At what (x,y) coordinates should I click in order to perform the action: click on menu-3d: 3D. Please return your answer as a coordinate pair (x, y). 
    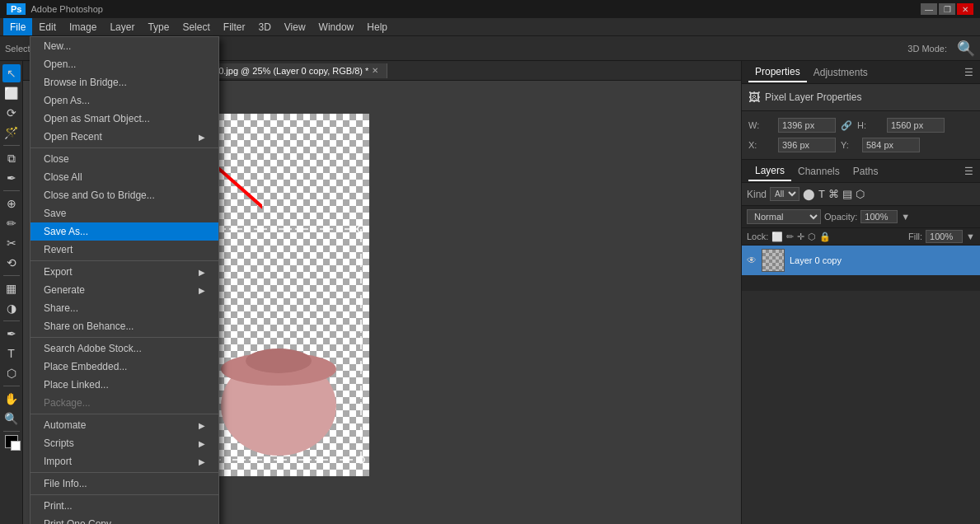
    Looking at the image, I should click on (264, 26).